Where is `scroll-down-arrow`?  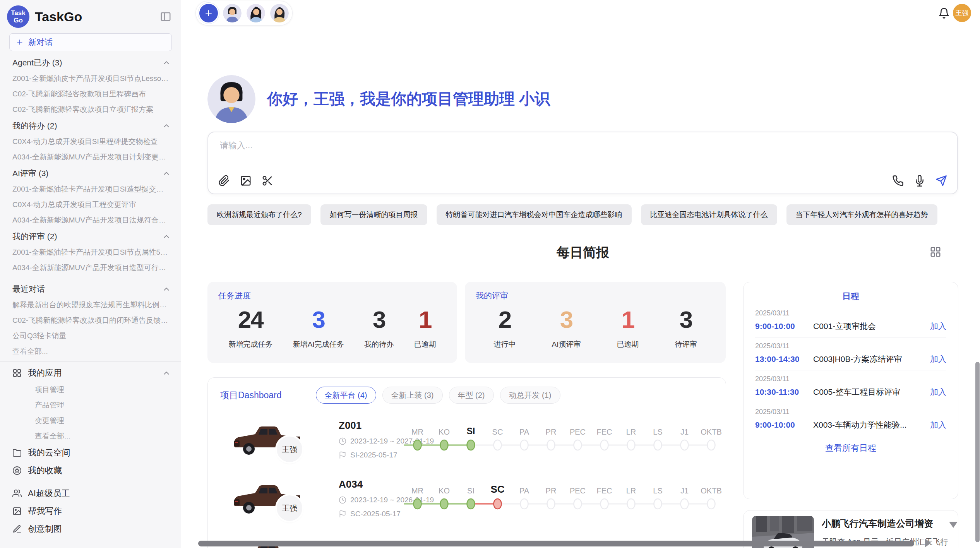 scroll-down-arrow is located at coordinates (953, 525).